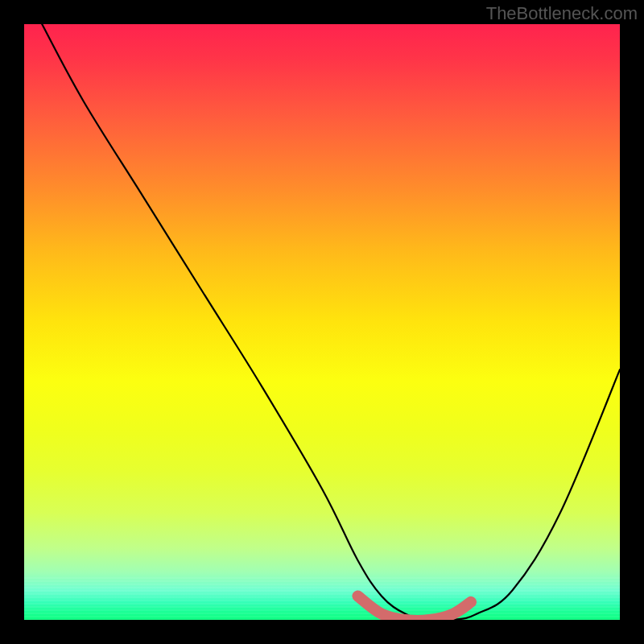 The height and width of the screenshot is (644, 644). Describe the element at coordinates (562, 14) in the screenshot. I see `watermark-text: TheBottleneck.com` at that location.